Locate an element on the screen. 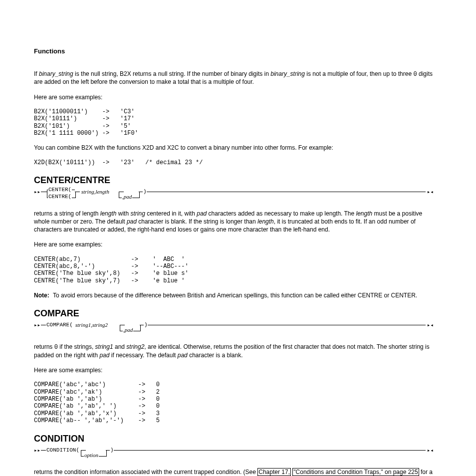 Image resolution: width=476 pixels, height=476 pixels. note-label: Note: is located at coordinates (42, 295).